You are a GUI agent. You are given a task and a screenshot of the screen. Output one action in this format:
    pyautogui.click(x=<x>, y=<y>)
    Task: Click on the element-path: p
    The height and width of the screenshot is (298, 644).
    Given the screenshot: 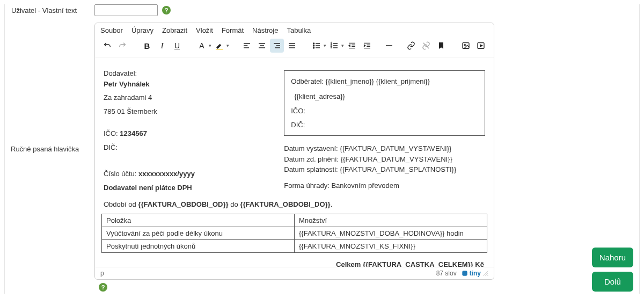 What is the action you would take?
    pyautogui.click(x=268, y=273)
    